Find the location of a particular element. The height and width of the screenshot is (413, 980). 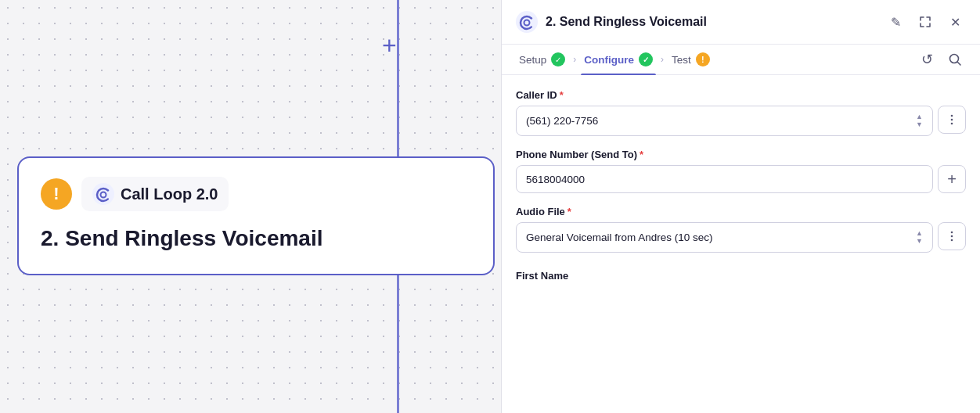

panel-header-icons: ✎ ✕ is located at coordinates (925, 22).